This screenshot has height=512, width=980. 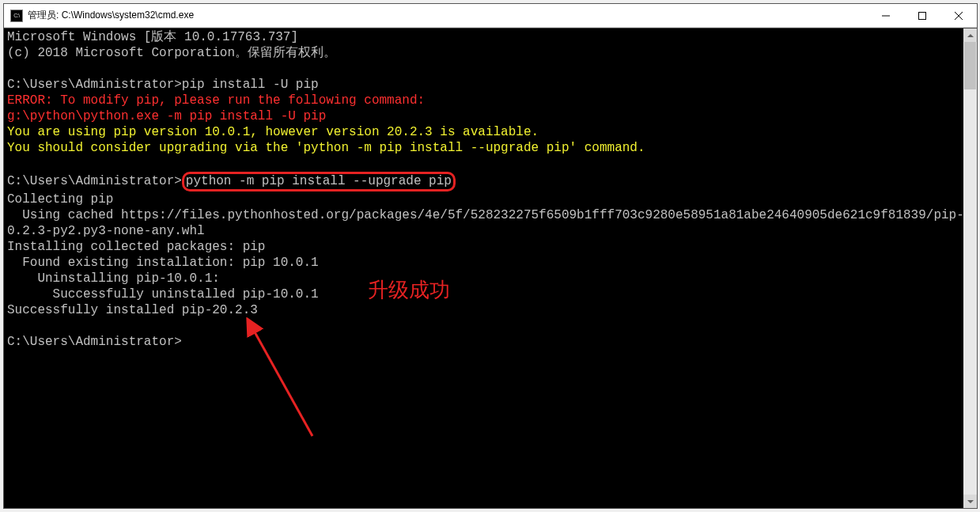 What do you see at coordinates (250, 85) in the screenshot?
I see `command-1: pip install -U pip` at bounding box center [250, 85].